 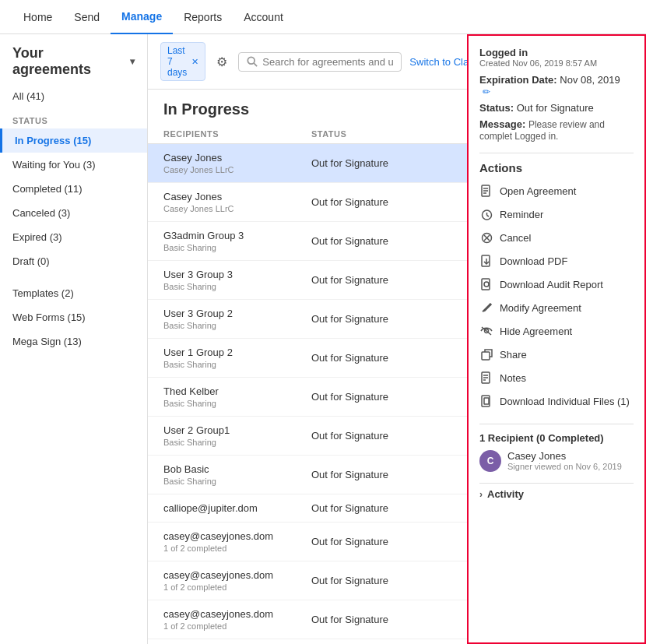 I want to click on sidebar-item-all: All (41), so click(x=73, y=97).